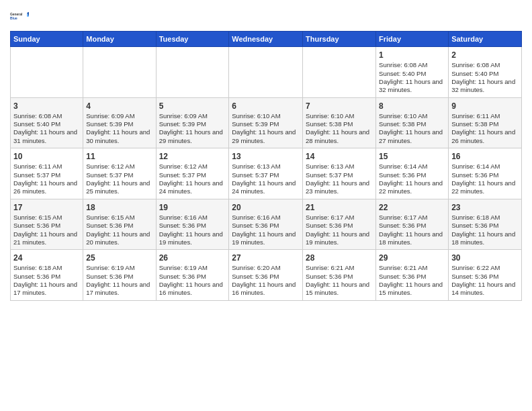 Image resolution: width=532 pixels, height=411 pixels. Describe the element at coordinates (47, 208) in the screenshot. I see `day-number: 17` at that location.